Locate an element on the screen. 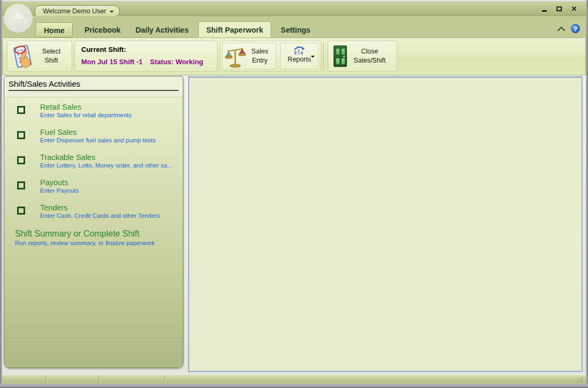 This screenshot has height=388, width=588. ribbon-tab-row: Home Pricebook Daily Activities Shift Pa… is located at coordinates (294, 27).